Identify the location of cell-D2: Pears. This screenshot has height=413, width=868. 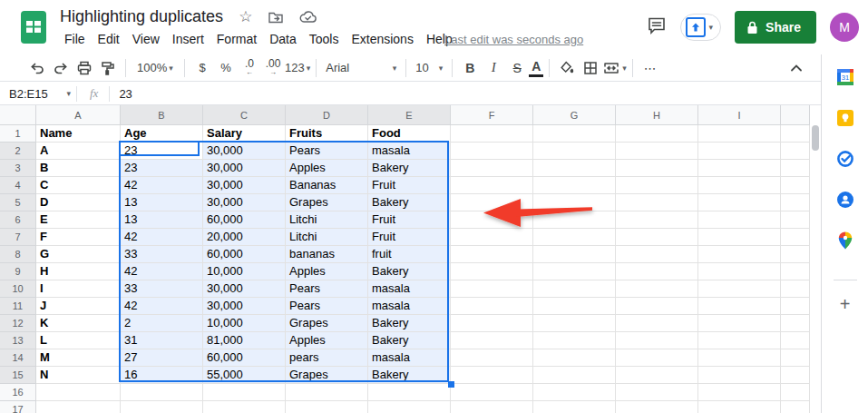
(327, 151).